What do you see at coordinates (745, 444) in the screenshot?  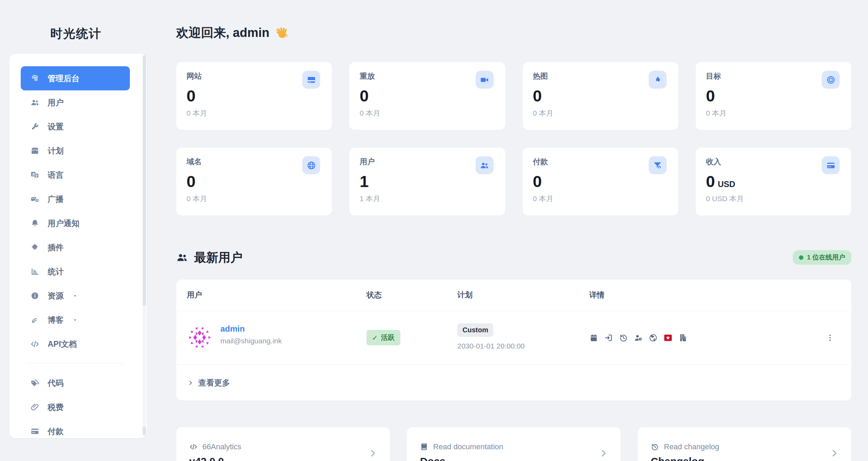 I see `footer-card: Read changelog Changelog` at bounding box center [745, 444].